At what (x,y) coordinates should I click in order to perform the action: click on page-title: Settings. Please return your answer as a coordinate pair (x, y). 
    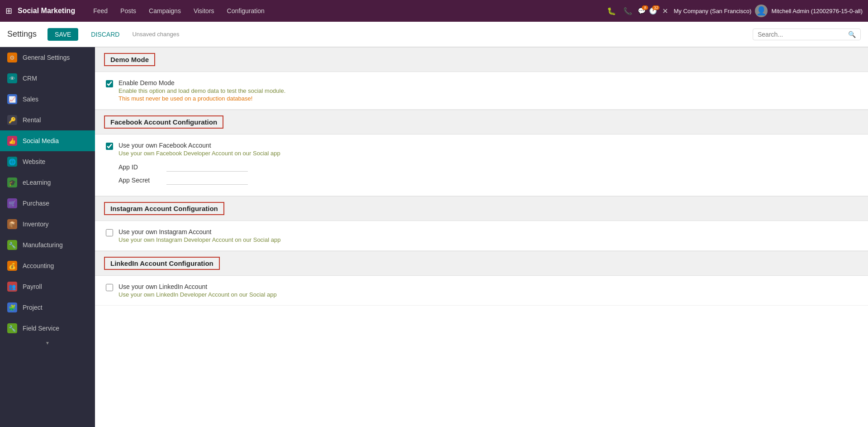
    Looking at the image, I should click on (22, 34).